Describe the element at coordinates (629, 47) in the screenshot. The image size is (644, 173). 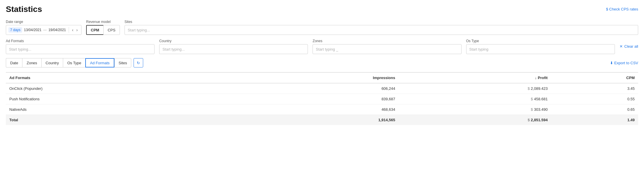
I see `clear-all-link: ✕ Clear all` at that location.